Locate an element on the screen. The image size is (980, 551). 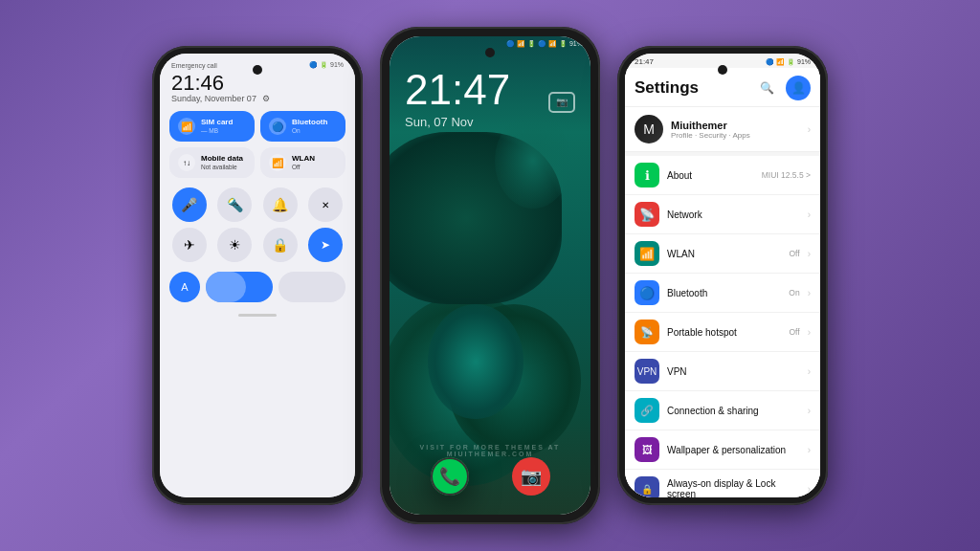
cc-tiles-grid: 📶 SIM card — MB 🔵 Bluetooth On ↑↓ is located at coordinates (257, 147).